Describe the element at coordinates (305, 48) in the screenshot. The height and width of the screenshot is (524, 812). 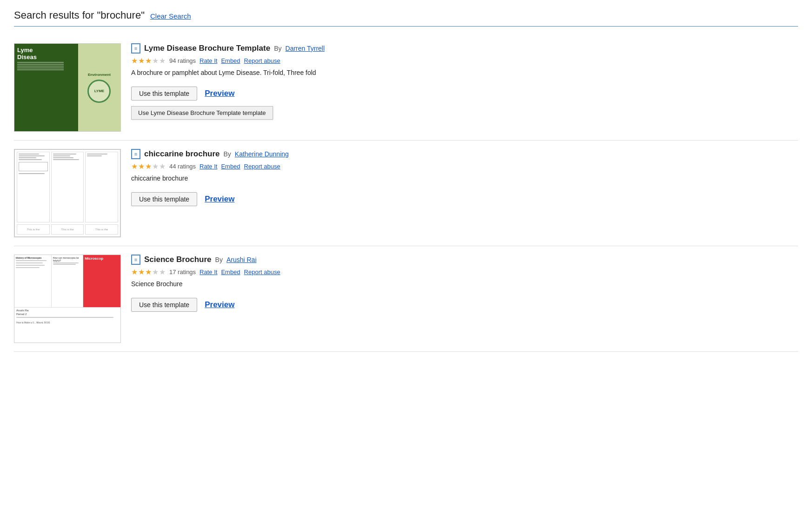
I see `item-author-lyme: Darren Tyrrell` at that location.